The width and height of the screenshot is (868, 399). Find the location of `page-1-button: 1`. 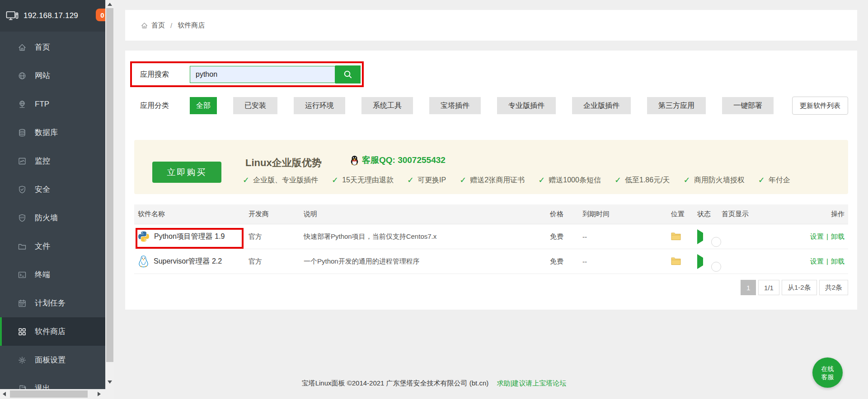

page-1-button: 1 is located at coordinates (748, 288).